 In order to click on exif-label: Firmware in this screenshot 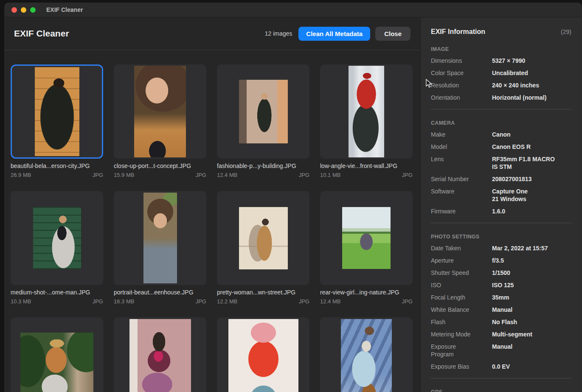, I will do `click(461, 211)`.